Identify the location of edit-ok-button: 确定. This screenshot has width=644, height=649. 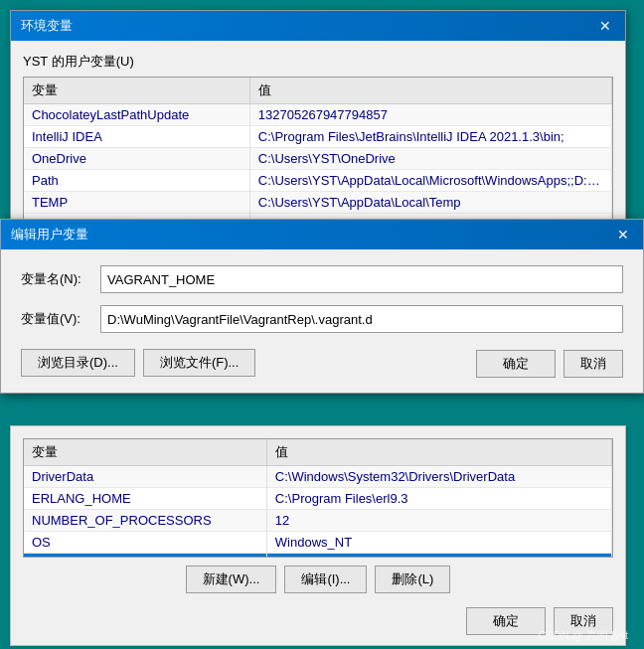
(516, 364).